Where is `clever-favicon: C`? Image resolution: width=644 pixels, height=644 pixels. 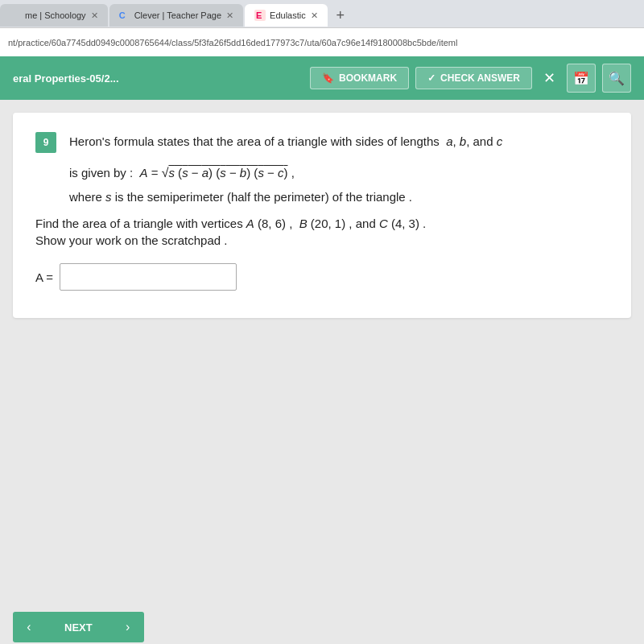 clever-favicon: C is located at coordinates (125, 15).